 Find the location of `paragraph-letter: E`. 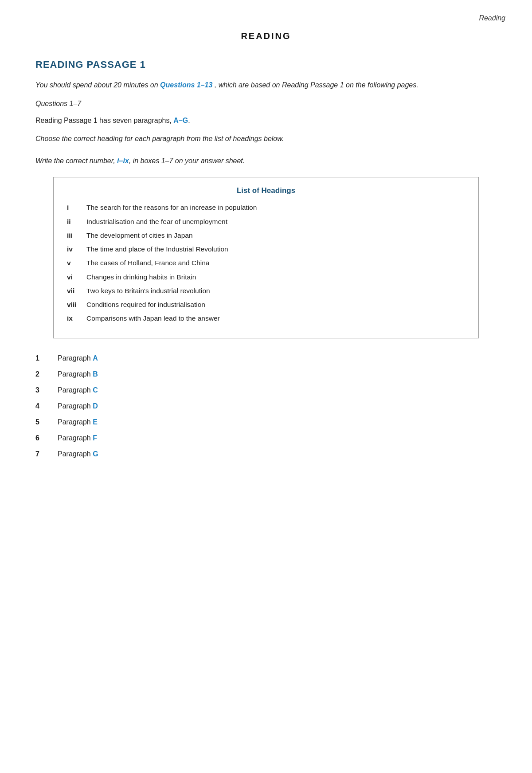

paragraph-letter: E is located at coordinates (95, 422).